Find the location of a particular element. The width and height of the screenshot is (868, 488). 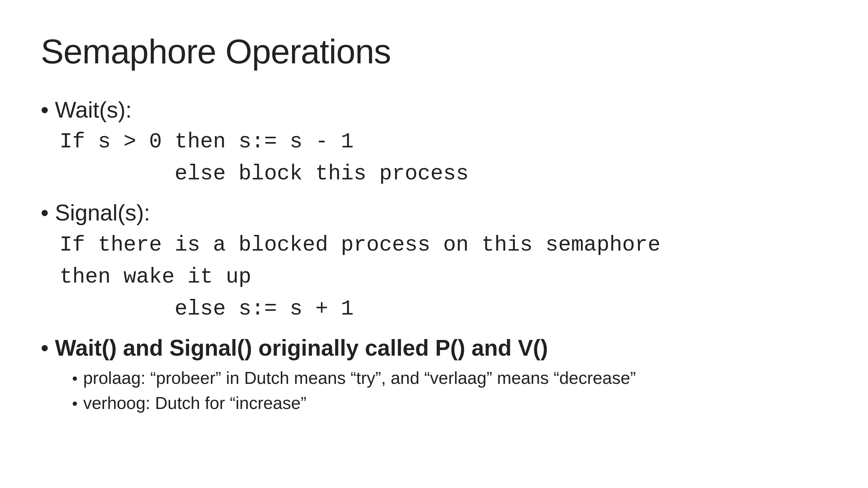

sub-bullet-prolaag-text: prolaag: “probeer” in Dutch means “try”,… is located at coordinates (360, 378).